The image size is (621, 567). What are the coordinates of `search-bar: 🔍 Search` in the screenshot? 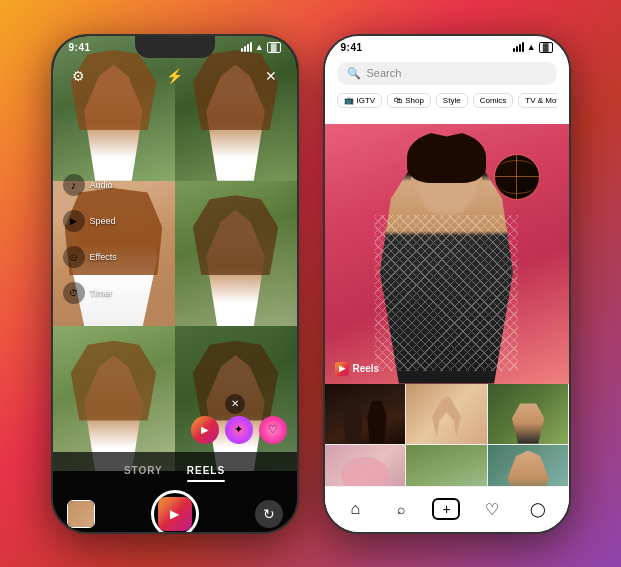 It's located at (447, 74).